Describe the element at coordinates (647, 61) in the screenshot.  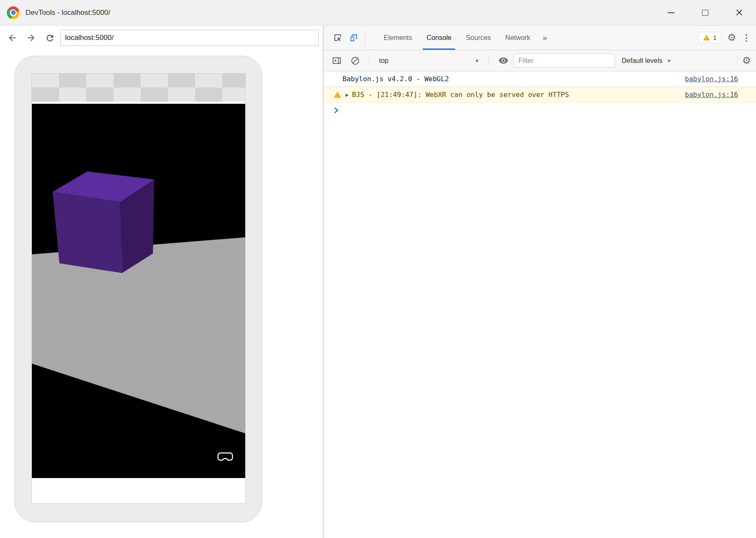
I see `log-levels-dropdown: Default levels ▼` at that location.